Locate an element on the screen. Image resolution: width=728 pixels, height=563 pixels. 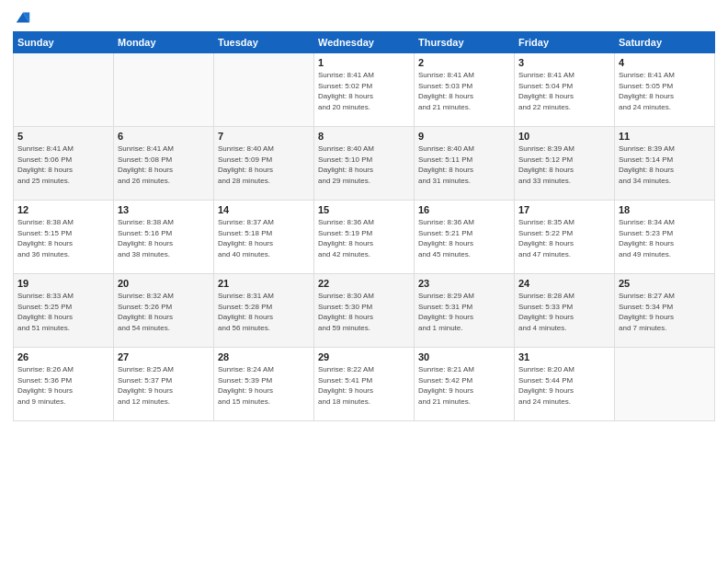
calendar-week-row: 19Sunrise: 8:33 AM Sunset: 5:25 PM Dayli… is located at coordinates (364, 311).